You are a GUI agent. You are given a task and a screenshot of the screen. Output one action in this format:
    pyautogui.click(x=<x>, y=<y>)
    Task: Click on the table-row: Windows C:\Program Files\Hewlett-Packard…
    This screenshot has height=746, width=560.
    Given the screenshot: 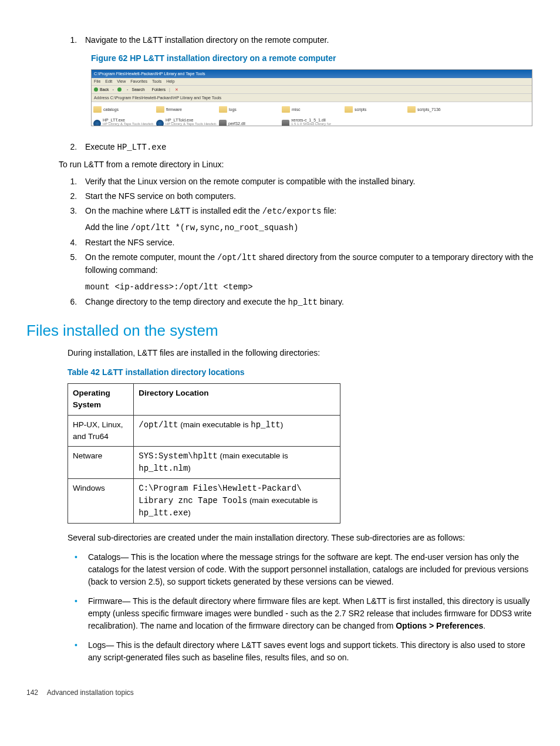 What is the action you would take?
    pyautogui.click(x=204, y=501)
    